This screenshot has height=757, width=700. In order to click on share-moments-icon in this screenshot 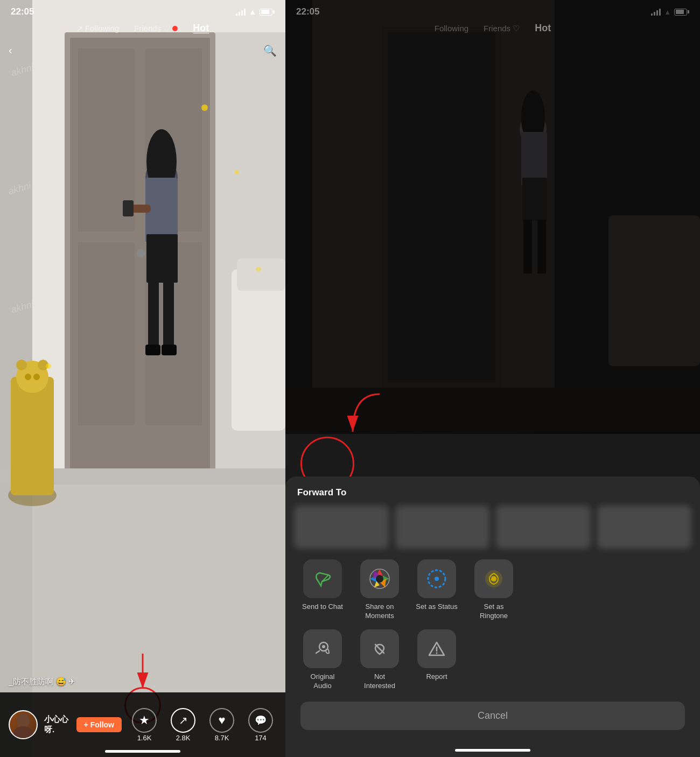, I will do `click(380, 579)`.